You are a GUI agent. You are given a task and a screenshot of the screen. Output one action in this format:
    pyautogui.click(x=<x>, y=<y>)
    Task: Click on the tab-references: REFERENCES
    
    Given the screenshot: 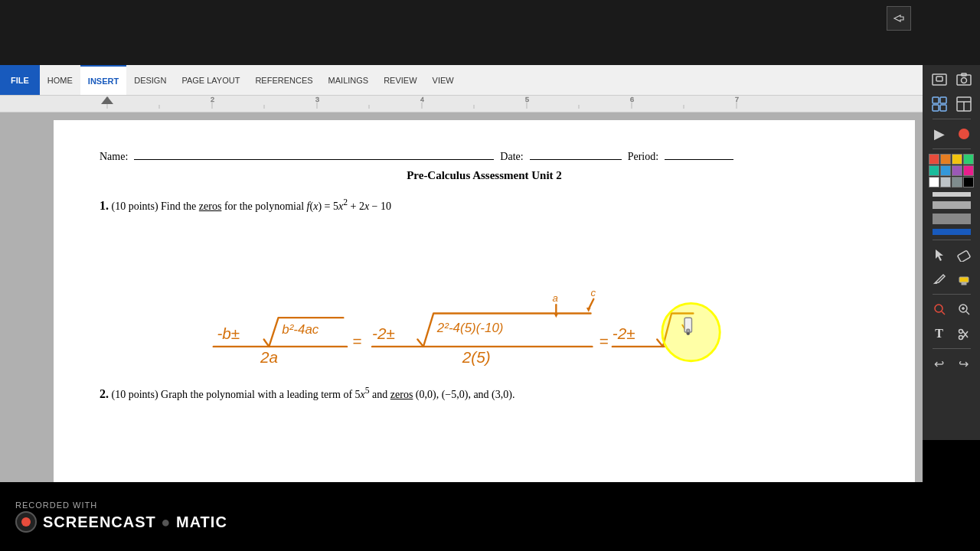 What is the action you would take?
    pyautogui.click(x=283, y=80)
    